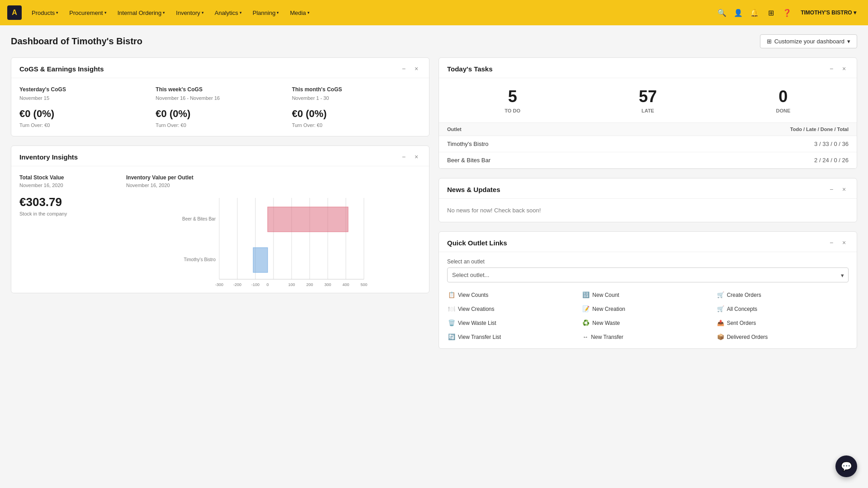  I want to click on beer-bites-bar, so click(308, 220).